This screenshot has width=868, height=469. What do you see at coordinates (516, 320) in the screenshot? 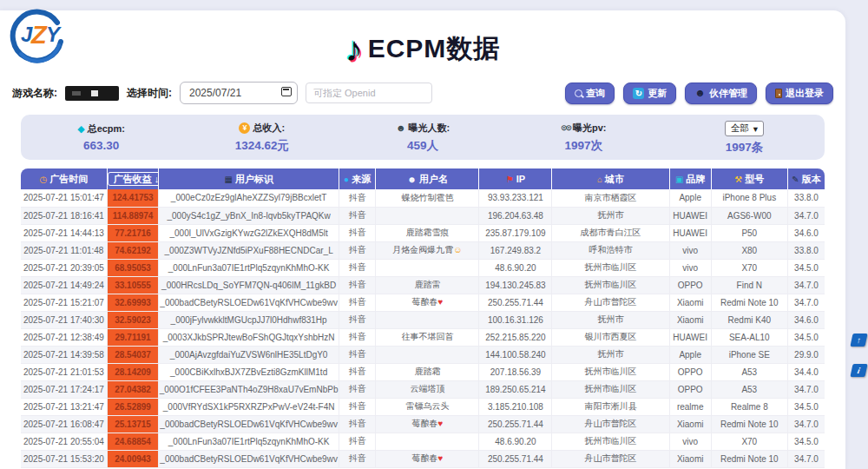
I see `cell-ip: 100.16.31.126` at bounding box center [516, 320].